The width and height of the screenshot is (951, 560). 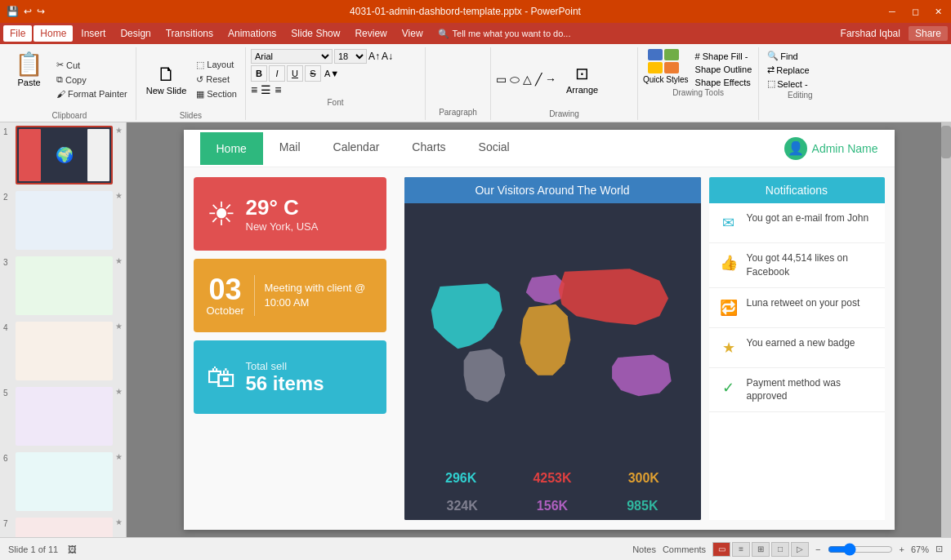 I want to click on slide-star-4: ★, so click(x=119, y=327).